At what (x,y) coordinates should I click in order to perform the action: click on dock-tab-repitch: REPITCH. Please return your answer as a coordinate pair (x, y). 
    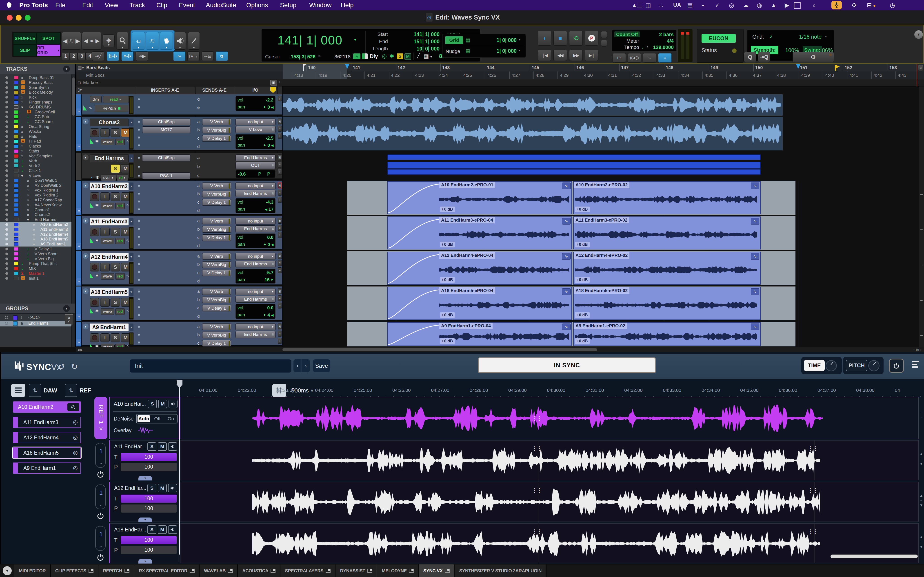
    Looking at the image, I should click on (116, 571).